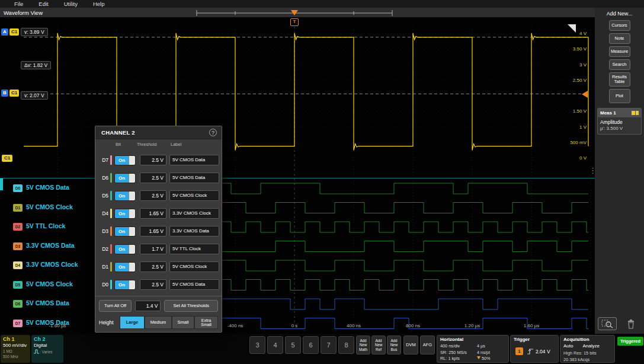 The height and width of the screenshot is (364, 644). Describe the element at coordinates (14, 32) in the screenshot. I see `cursor-a-channel-badge: C1` at that location.